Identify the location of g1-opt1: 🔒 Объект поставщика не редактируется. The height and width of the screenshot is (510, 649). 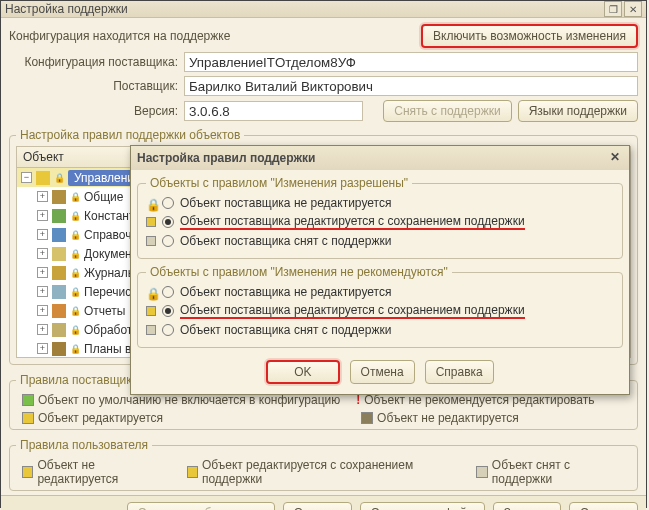
(380, 203).